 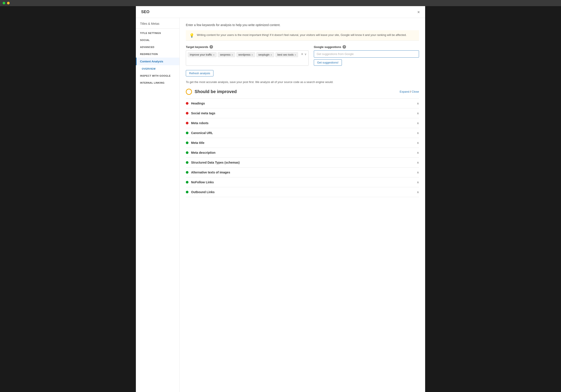 What do you see at coordinates (158, 33) in the screenshot?
I see `sidebar-item-title-settings: TITLE SETTINGS` at bounding box center [158, 33].